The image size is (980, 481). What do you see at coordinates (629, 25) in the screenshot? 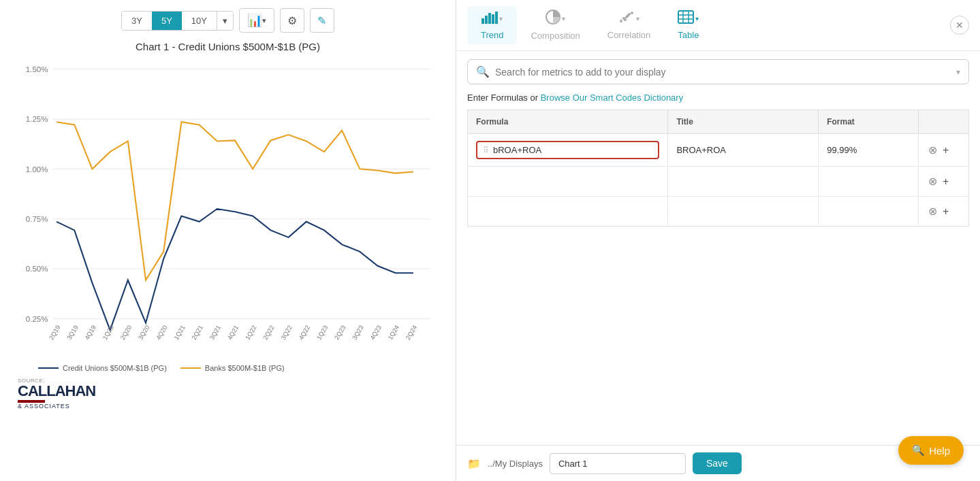
I see `tab-correlation: ▾ Correlation` at bounding box center [629, 25].